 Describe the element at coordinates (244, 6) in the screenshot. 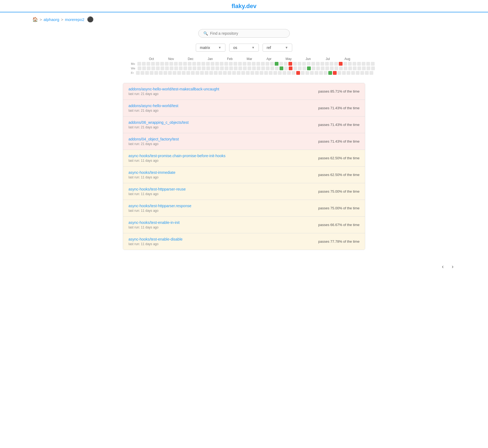

I see `top-bar: flaky.dev` at that location.